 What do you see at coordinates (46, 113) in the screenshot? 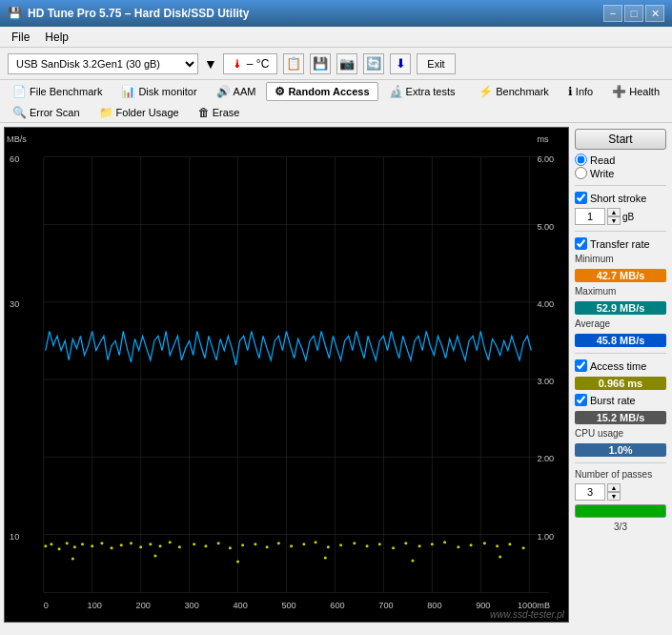
I see `tab-error-scan: 🔍 Error Scan` at bounding box center [46, 113].